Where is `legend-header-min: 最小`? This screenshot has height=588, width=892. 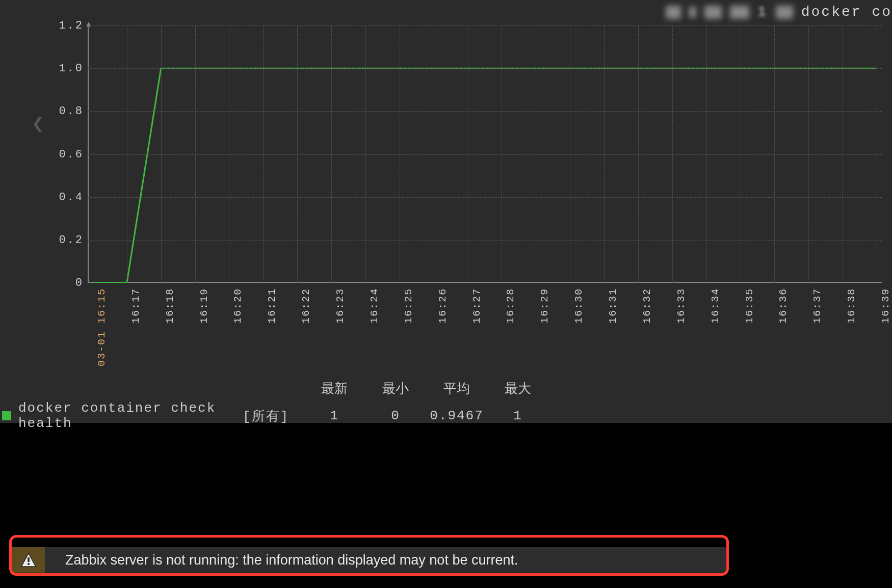
legend-header-min: 最小 is located at coordinates (396, 388).